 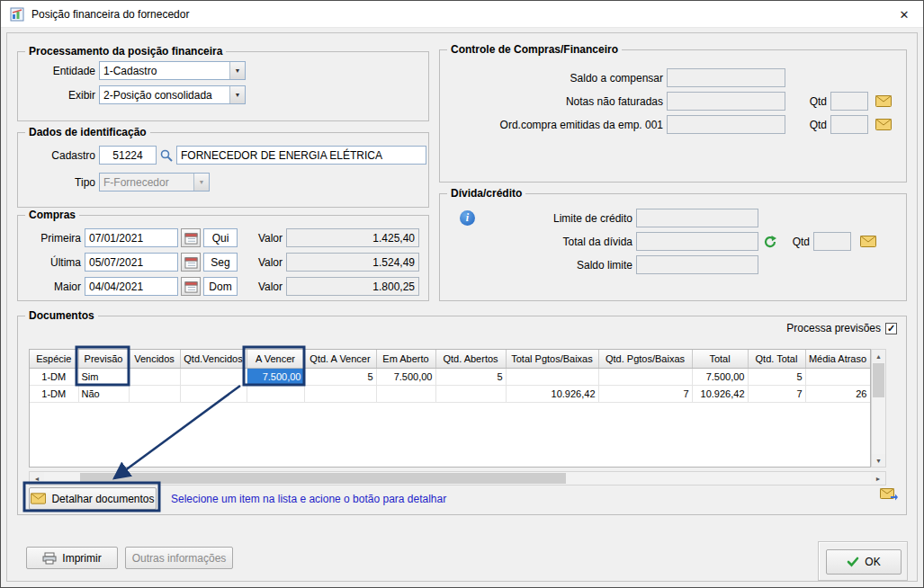 I want to click on col-total: Total, so click(x=720, y=359).